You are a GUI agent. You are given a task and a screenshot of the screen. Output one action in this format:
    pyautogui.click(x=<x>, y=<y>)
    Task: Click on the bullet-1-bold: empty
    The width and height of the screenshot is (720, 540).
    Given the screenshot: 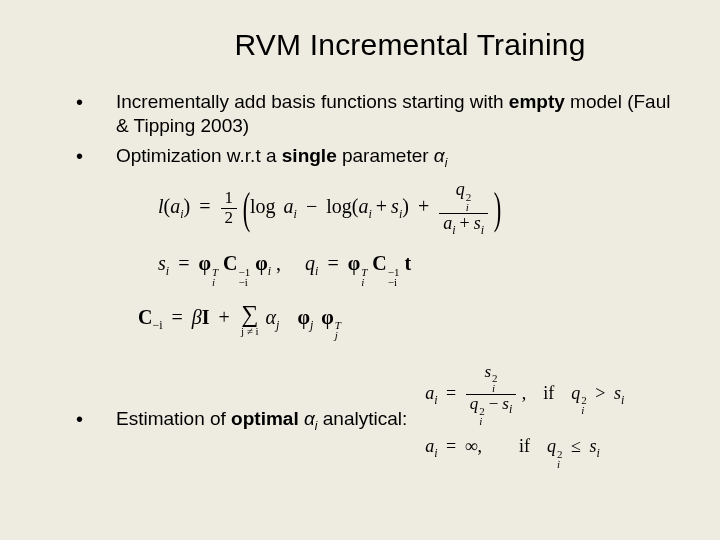 What is the action you would take?
    pyautogui.click(x=537, y=102)
    